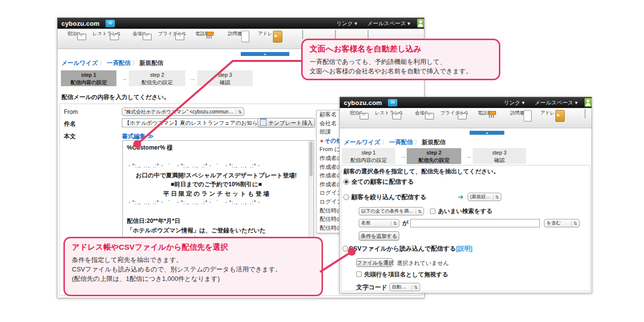  Describe the element at coordinates (562, 223) in the screenshot. I see `match-type-select: を含む⇅` at that location.